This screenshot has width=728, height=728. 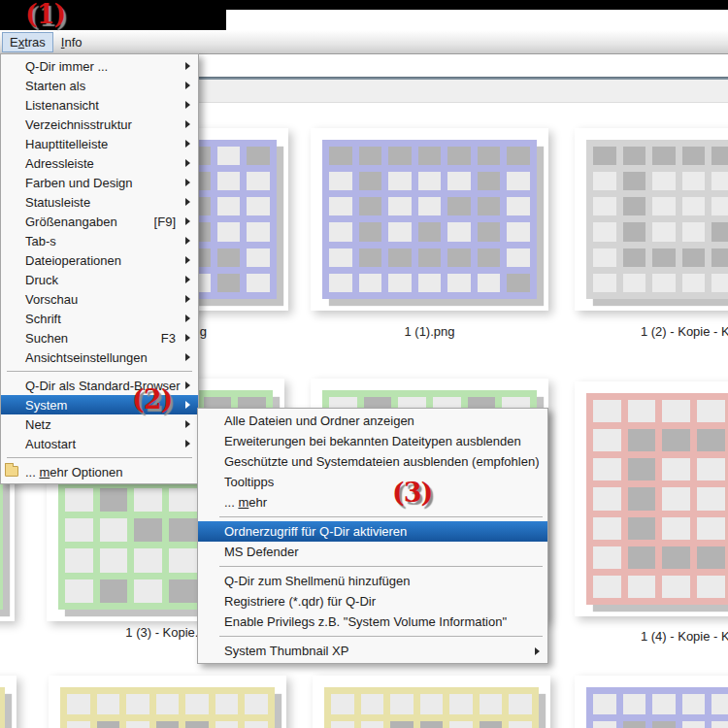 I want to click on menu-item-starten-als: Starten als, so click(x=99, y=85).